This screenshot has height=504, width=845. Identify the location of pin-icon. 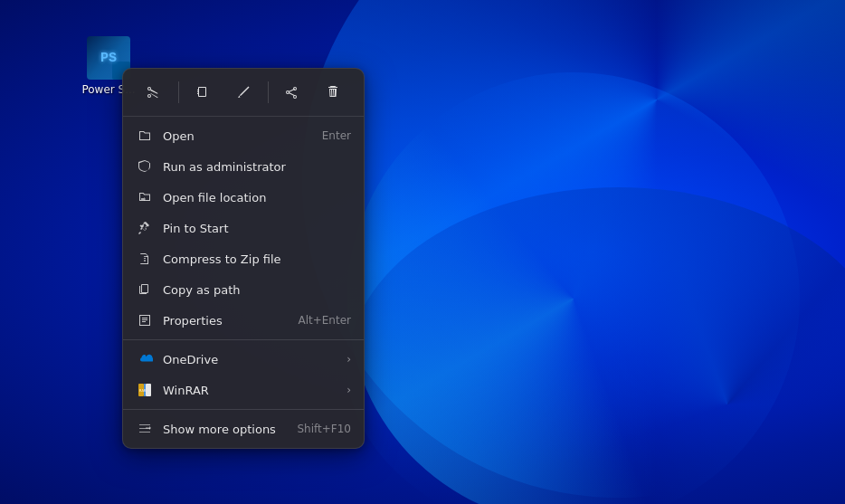
(145, 228).